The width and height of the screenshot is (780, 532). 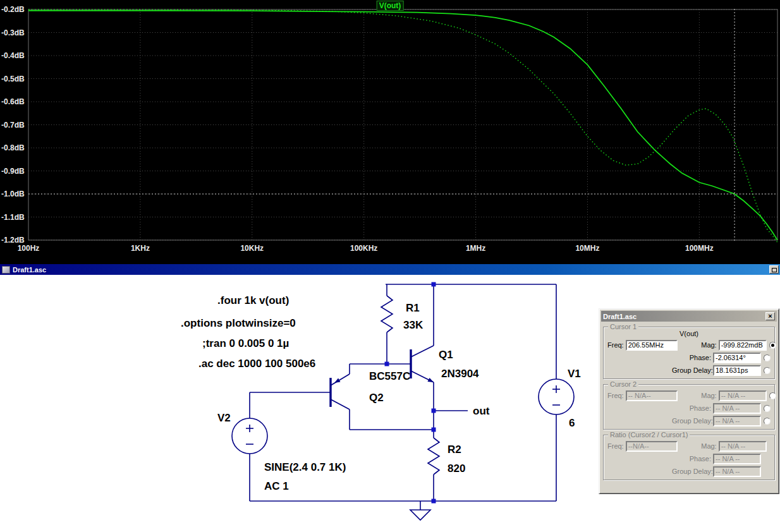 What do you see at coordinates (770, 316) in the screenshot?
I see `dialog-close-button: ×` at bounding box center [770, 316].